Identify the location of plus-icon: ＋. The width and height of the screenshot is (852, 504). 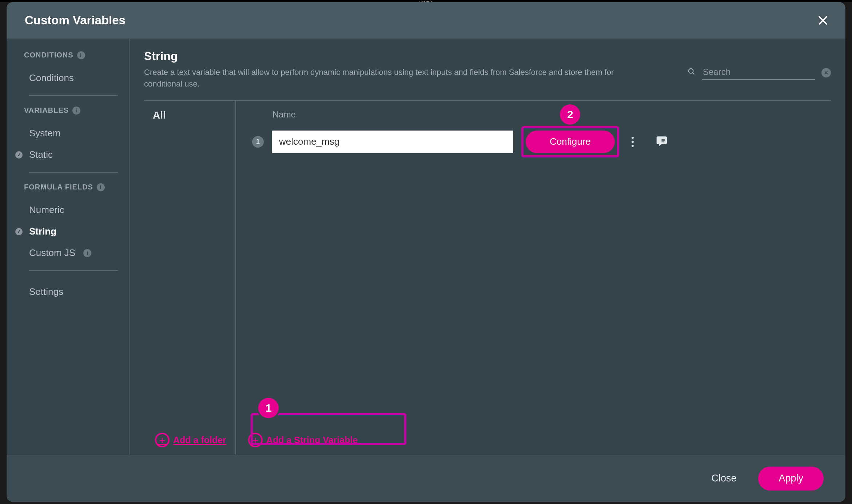
(162, 440).